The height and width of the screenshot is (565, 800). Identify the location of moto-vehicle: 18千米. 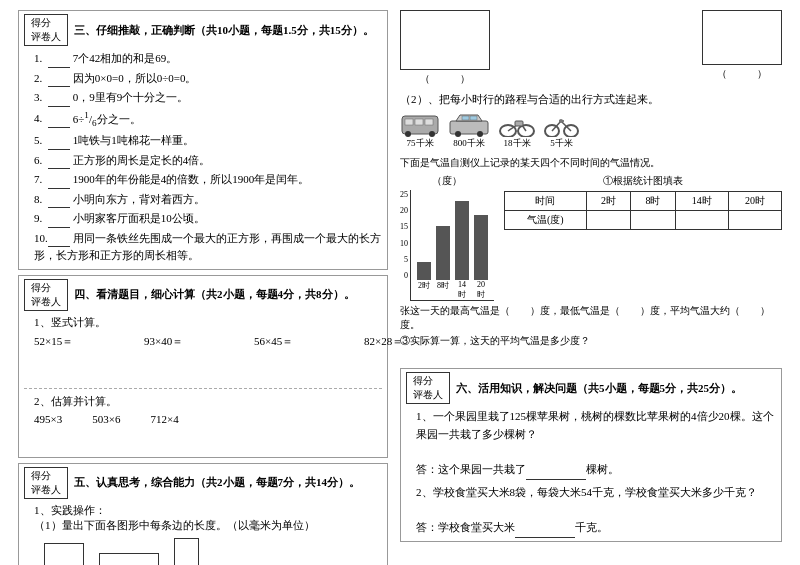
(517, 130).